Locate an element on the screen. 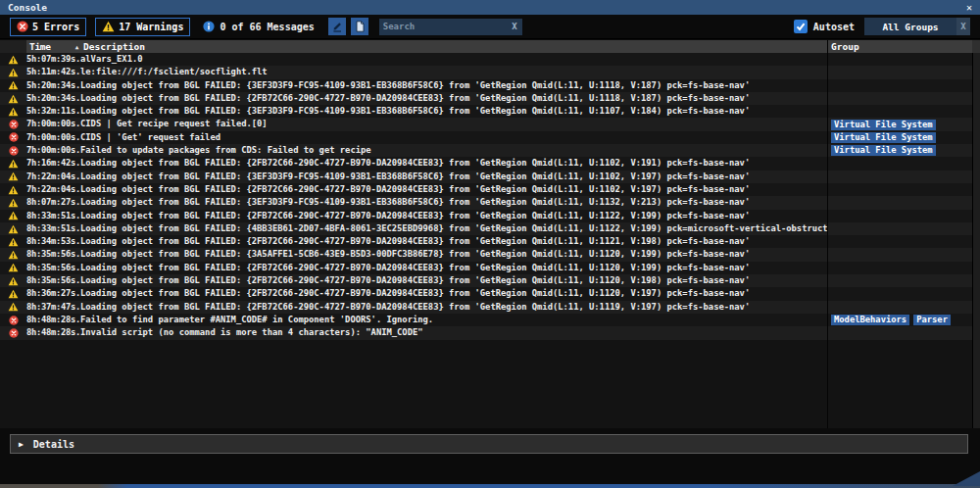  row-description: CIDS | 'Get' request failed is located at coordinates (455, 137).